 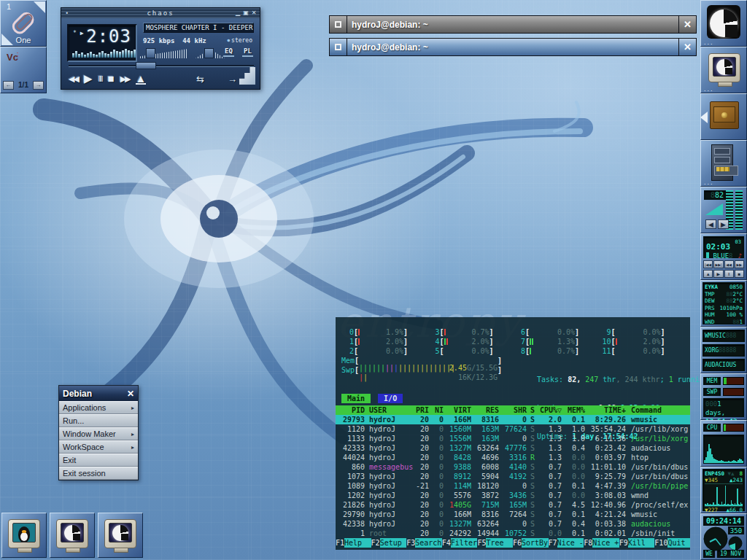 What do you see at coordinates (98, 421) in the screenshot?
I see `menu-item-run: Run...` at bounding box center [98, 421].